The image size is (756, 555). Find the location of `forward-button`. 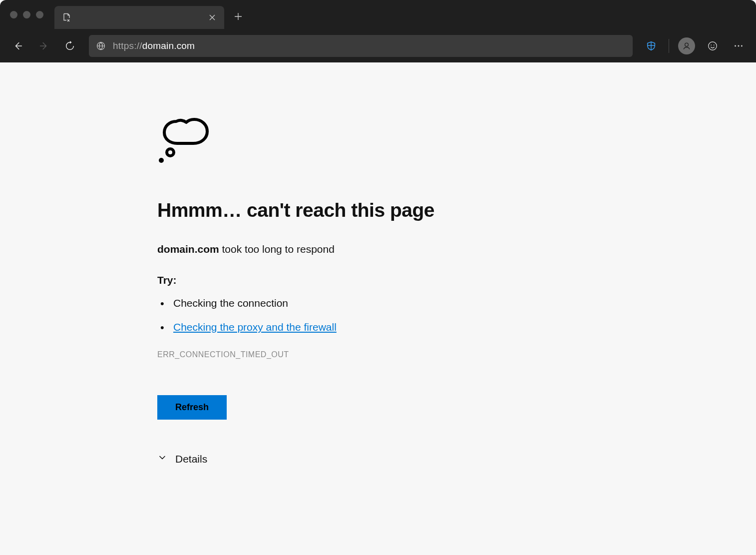

forward-button is located at coordinates (44, 46).